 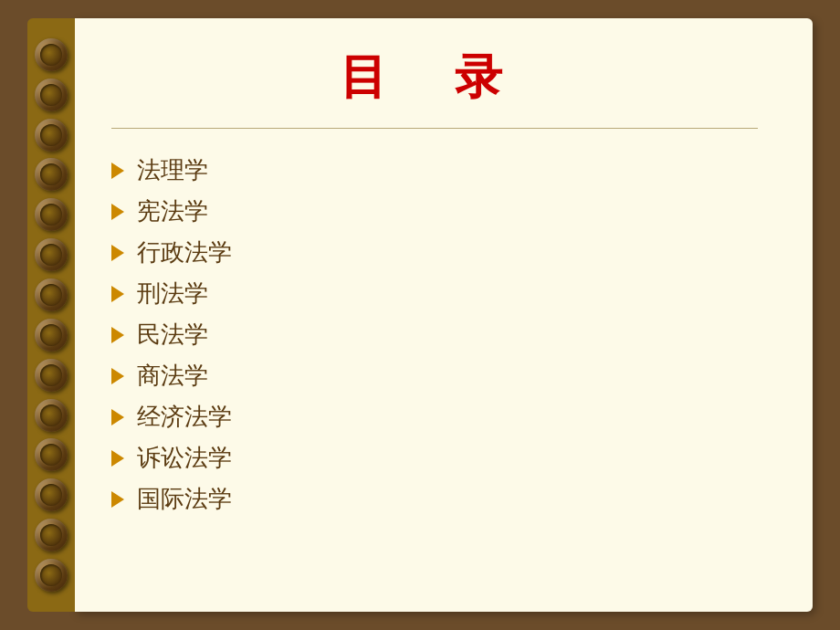 What do you see at coordinates (184, 252) in the screenshot?
I see `toc-item-label: 行政法学` at bounding box center [184, 252].